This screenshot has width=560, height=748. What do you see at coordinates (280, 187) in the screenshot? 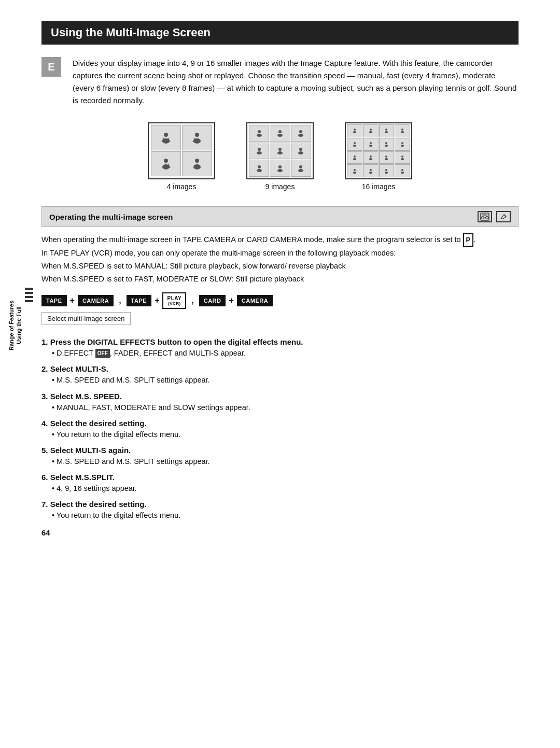
I see `image-label-9: 9 images` at bounding box center [280, 187].